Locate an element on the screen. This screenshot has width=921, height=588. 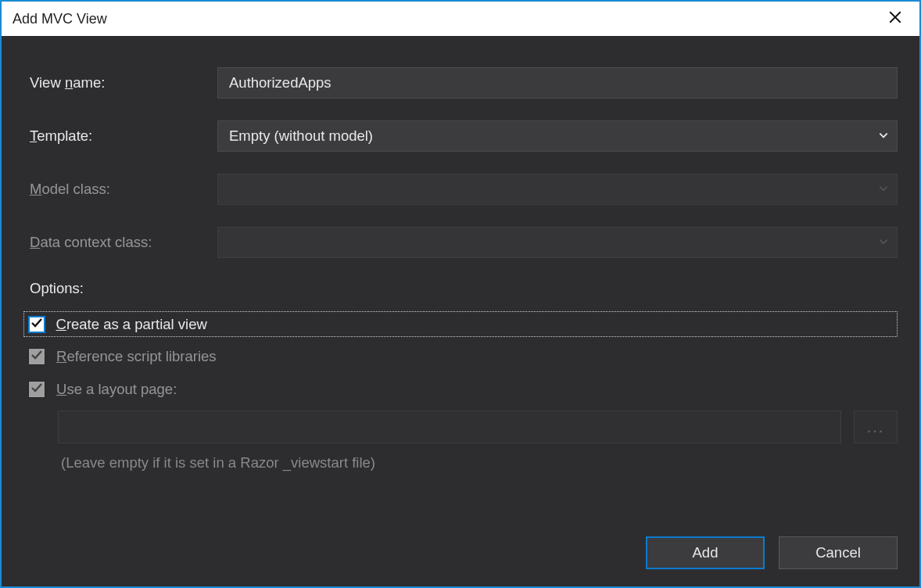
layout-path-input is located at coordinates (450, 427).